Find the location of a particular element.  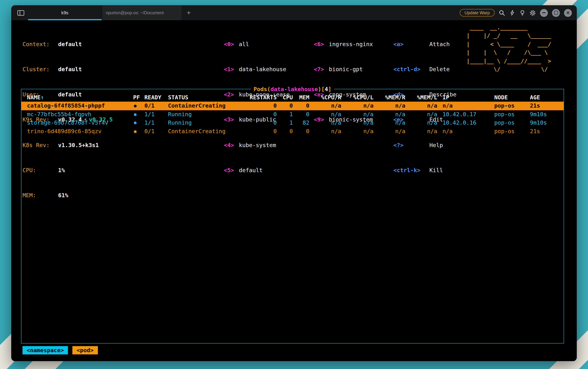

namespace-hotkey: <1>data-lakehouse is located at coordinates (257, 70).